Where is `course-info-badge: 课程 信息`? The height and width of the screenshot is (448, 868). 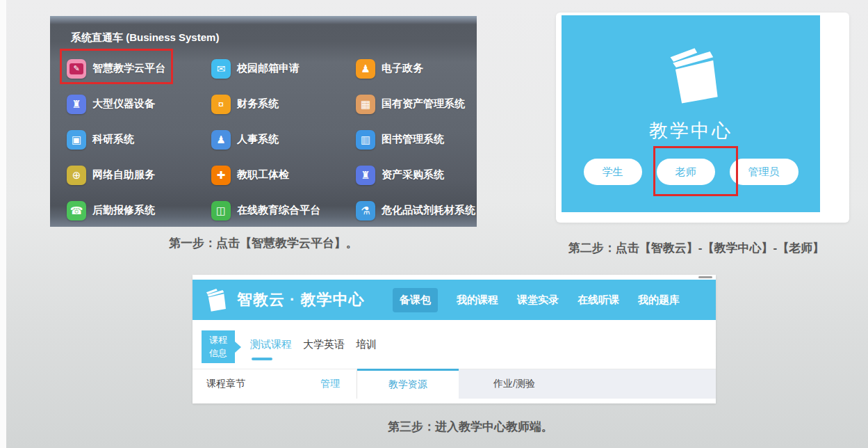
course-info-badge: 课程 信息 is located at coordinates (218, 346).